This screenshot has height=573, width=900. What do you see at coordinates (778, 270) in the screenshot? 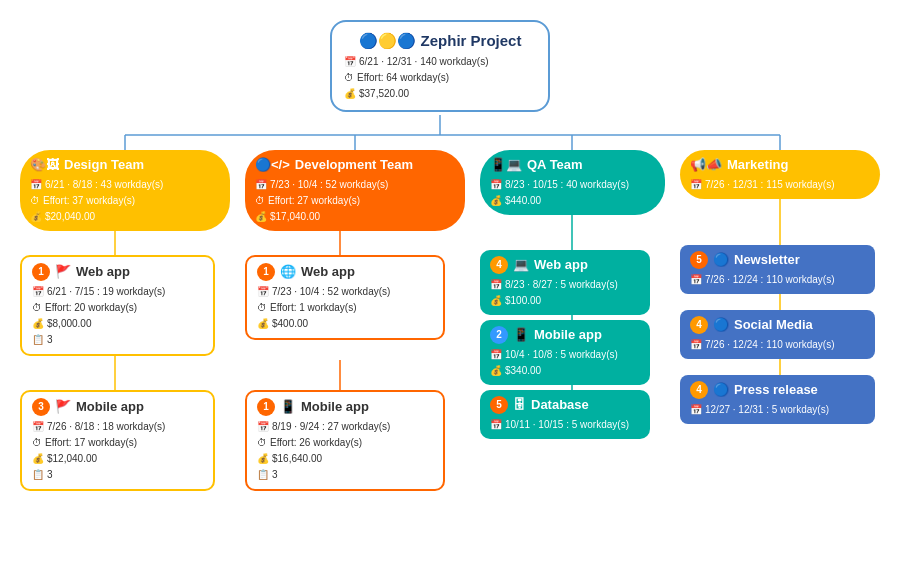
I see `mkt-newsletter-node: 5 🔵 Newsletter 📅7/26 · 12/24 : 110 workd…` at bounding box center [778, 270].